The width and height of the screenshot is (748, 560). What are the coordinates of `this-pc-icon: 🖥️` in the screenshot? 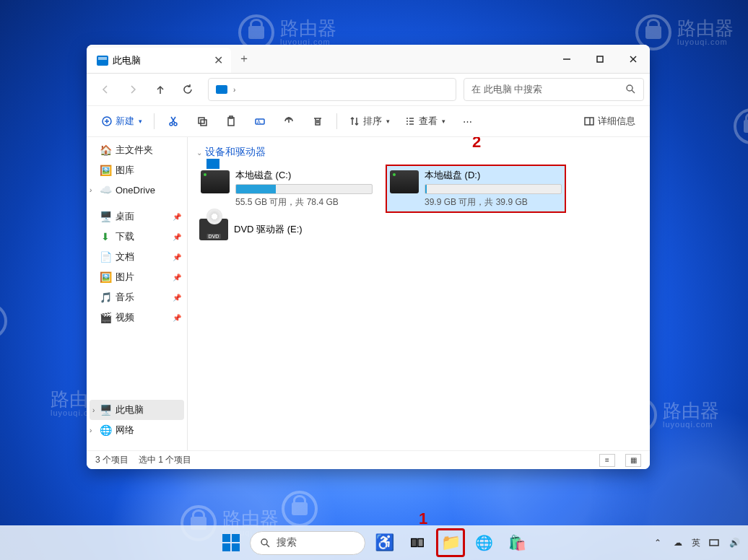 It's located at (105, 410).